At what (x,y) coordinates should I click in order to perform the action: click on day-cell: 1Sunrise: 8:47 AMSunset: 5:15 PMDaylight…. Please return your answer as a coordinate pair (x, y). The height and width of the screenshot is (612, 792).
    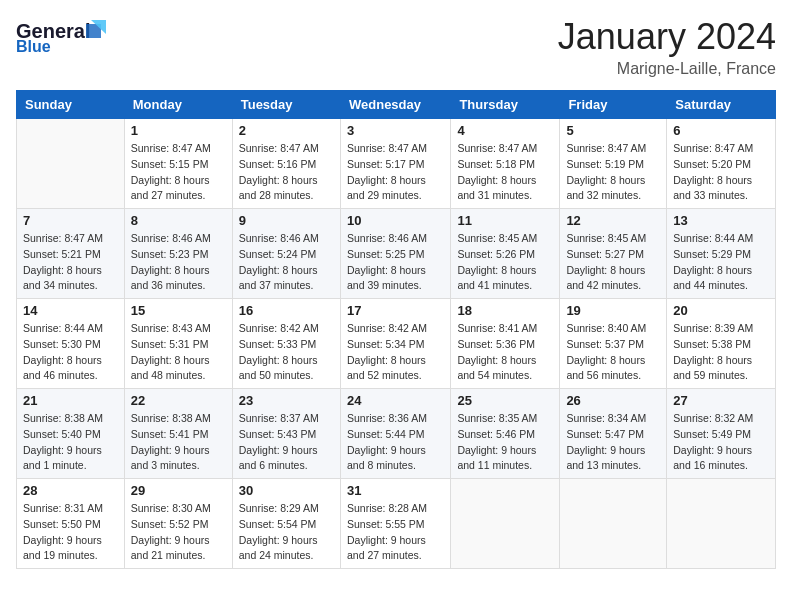
    Looking at the image, I should click on (178, 164).